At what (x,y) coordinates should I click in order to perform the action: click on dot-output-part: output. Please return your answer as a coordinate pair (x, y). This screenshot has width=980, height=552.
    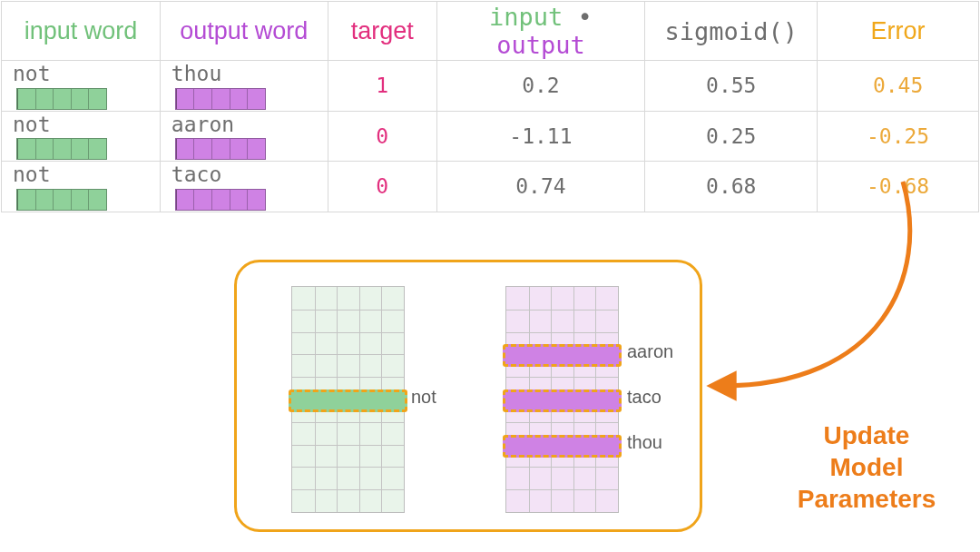
    Looking at the image, I should click on (541, 45).